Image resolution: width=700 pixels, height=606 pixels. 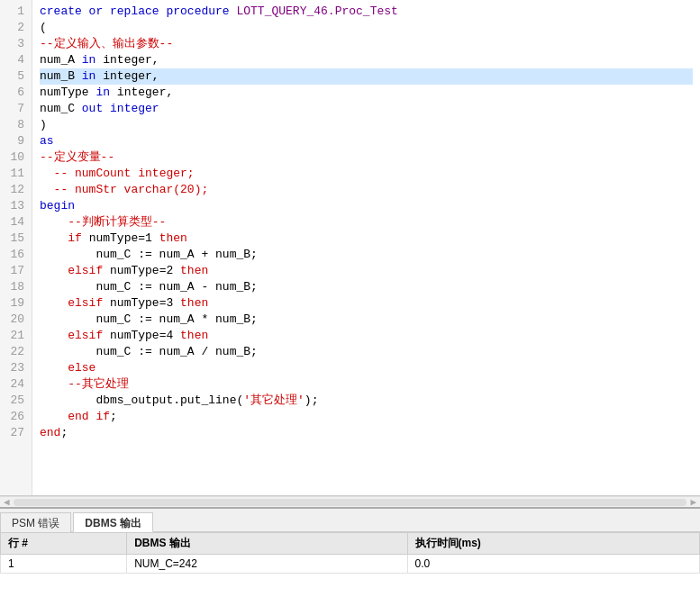 What do you see at coordinates (366, 287) in the screenshot?
I see `code-line: num_C := num_A - num_B;` at bounding box center [366, 287].